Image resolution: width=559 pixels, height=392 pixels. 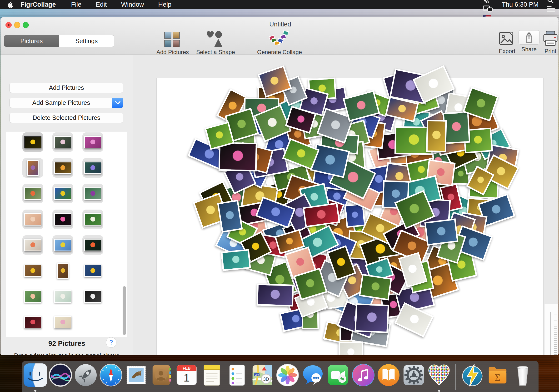 I want to click on svg-text: FEB, so click(x=186, y=368).